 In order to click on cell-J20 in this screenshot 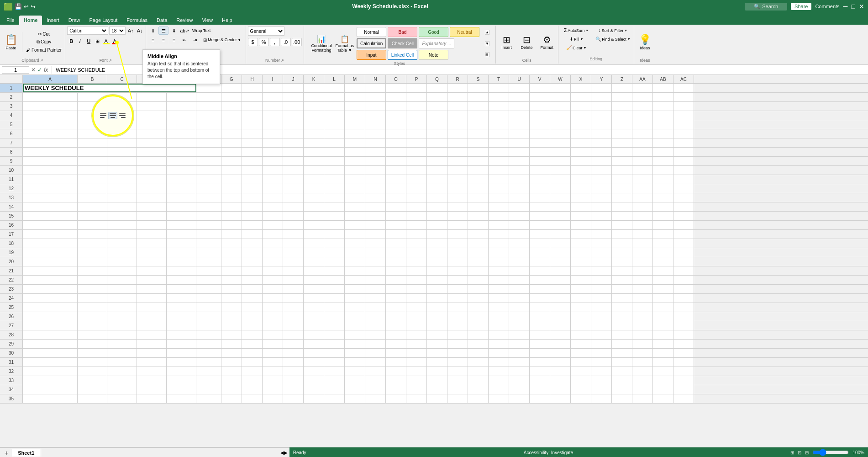, I will do `click(293, 261)`.